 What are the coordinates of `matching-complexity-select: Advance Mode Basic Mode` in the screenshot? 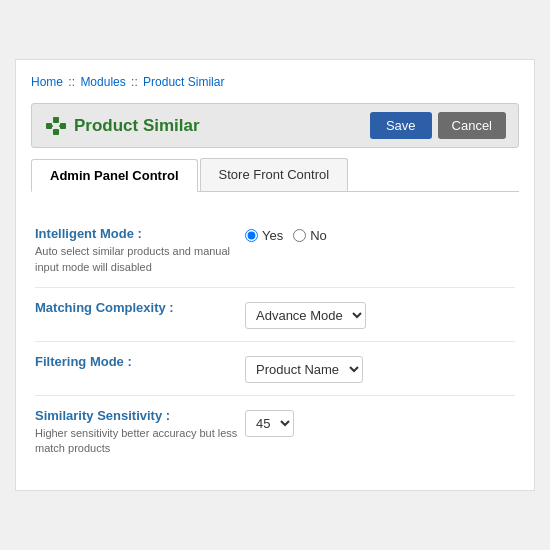 It's located at (306, 316).